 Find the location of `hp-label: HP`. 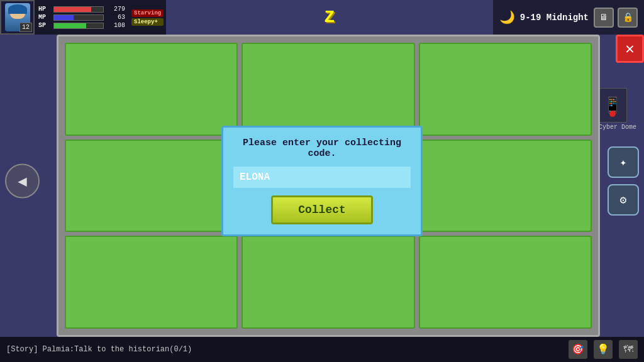

hp-label: HP is located at coordinates (45, 9).